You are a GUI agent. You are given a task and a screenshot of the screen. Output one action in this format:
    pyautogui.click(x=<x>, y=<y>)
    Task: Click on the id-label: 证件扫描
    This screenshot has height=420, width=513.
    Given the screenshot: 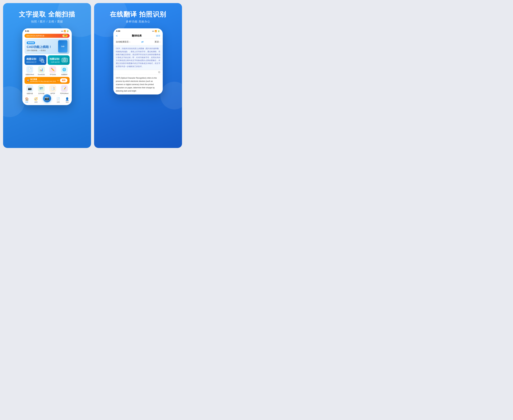 What is the action you would take?
    pyautogui.click(x=41, y=93)
    